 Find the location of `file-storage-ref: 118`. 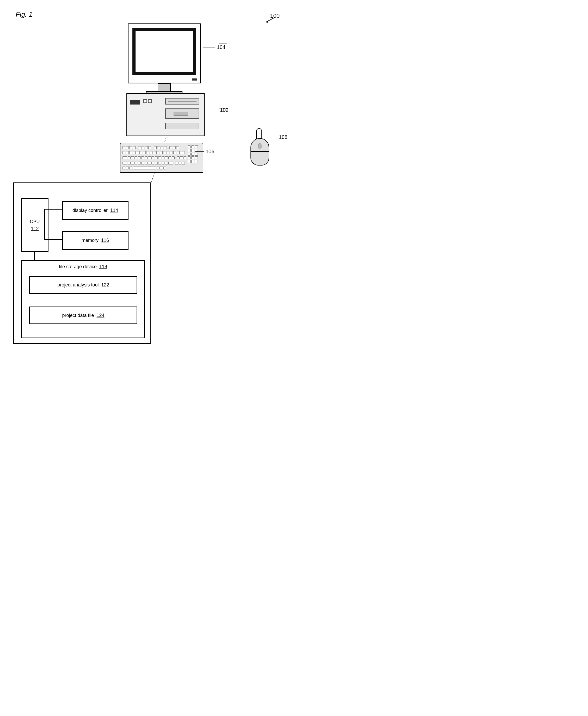

file-storage-ref: 118 is located at coordinates (103, 267).